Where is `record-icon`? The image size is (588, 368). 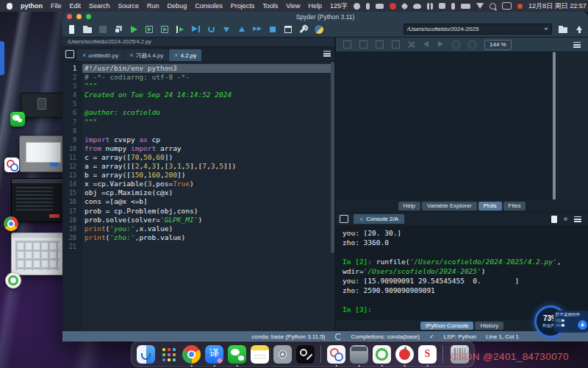
record-icon is located at coordinates (392, 6).